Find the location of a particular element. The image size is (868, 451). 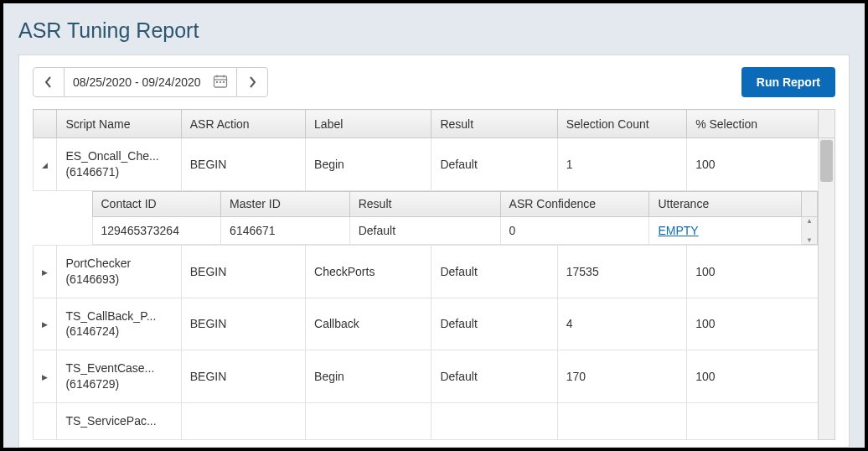

date-range-value: 08/25/2020 - 09/24/2020 is located at coordinates (137, 82).